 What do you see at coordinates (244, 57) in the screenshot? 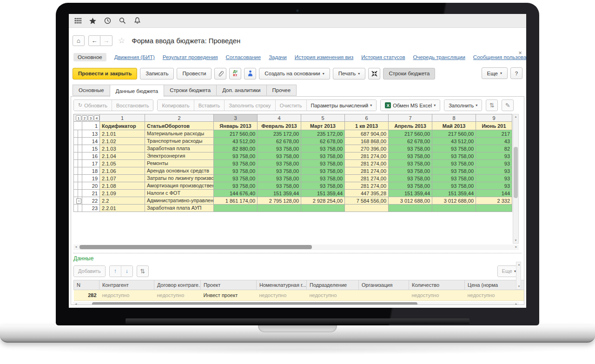
I see `nav-link-approval: Согласование` at bounding box center [244, 57].